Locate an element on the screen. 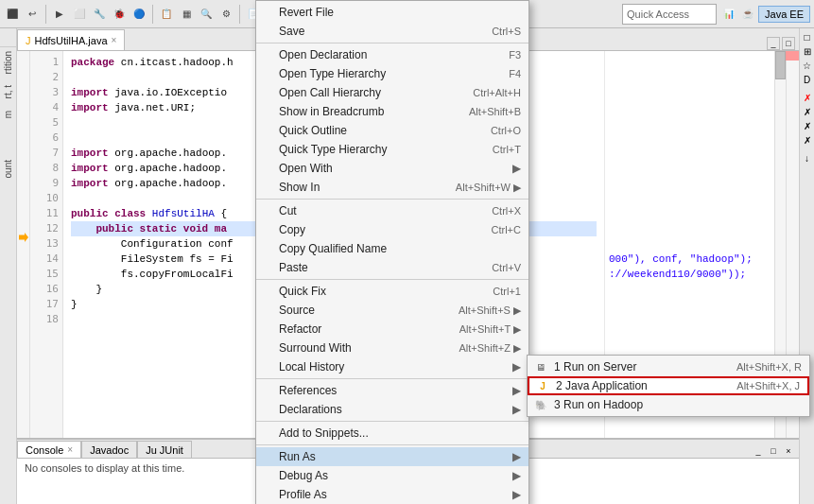 The image size is (814, 504). tab-filename: HdfsUtilHA.java is located at coordinates (72, 41).